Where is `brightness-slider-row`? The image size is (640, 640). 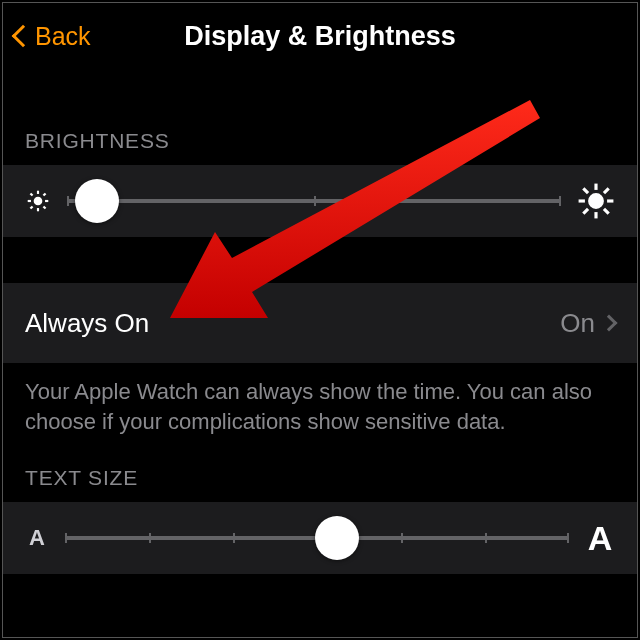 brightness-slider-row is located at coordinates (320, 201).